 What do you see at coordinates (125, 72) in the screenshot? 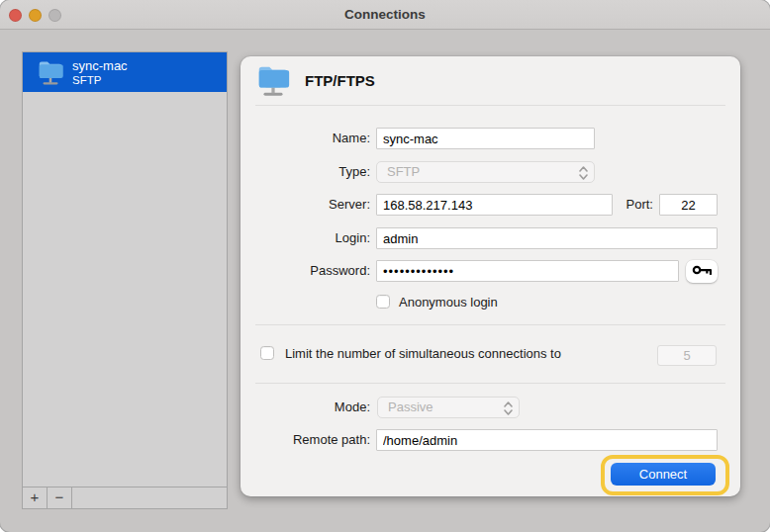
I see `sidebar-item-sync-mac: sync-mac SFTP` at bounding box center [125, 72].